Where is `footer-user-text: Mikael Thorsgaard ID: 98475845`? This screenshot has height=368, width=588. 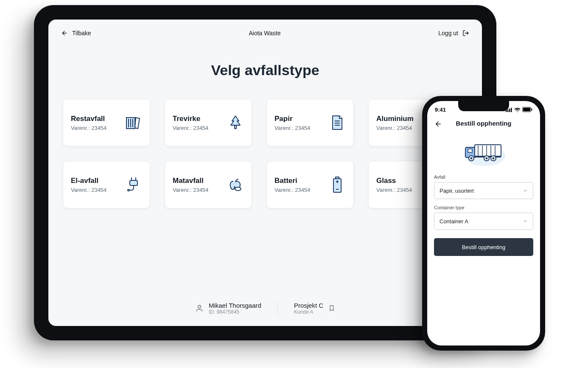 footer-user-text: Mikael Thorsgaard ID: 98475845 is located at coordinates (235, 308).